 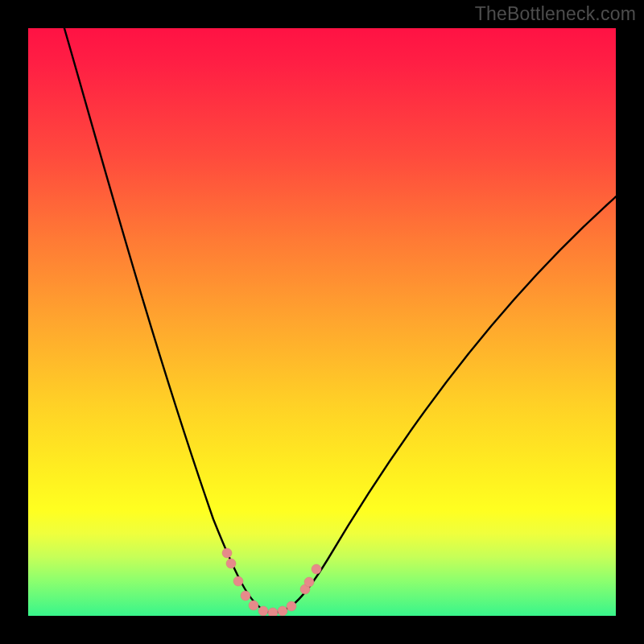 What do you see at coordinates (272, 582) in the screenshot?
I see `optimal-band-markers` at bounding box center [272, 582].